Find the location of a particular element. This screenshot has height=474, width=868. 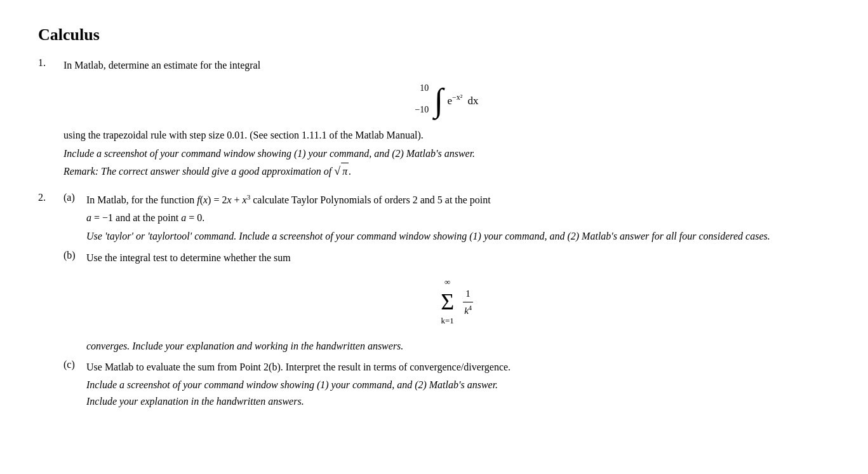

problem-1-number: 1. is located at coordinates (51, 63).